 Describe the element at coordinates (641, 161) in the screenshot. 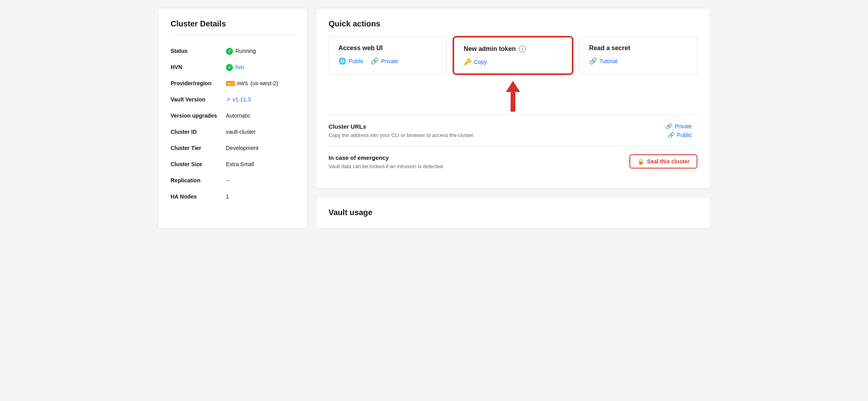

I see `lock-icon: 🔒` at that location.